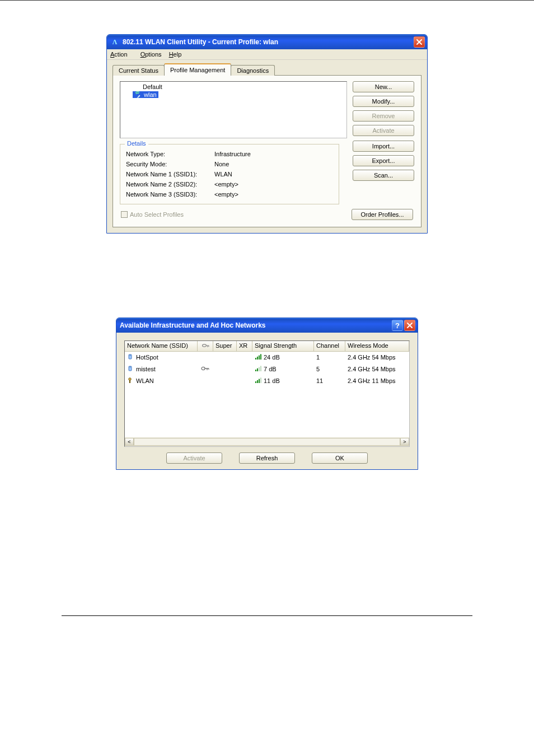 This screenshot has width=534, height=756. I want to click on help-icon: ?, so click(397, 325).